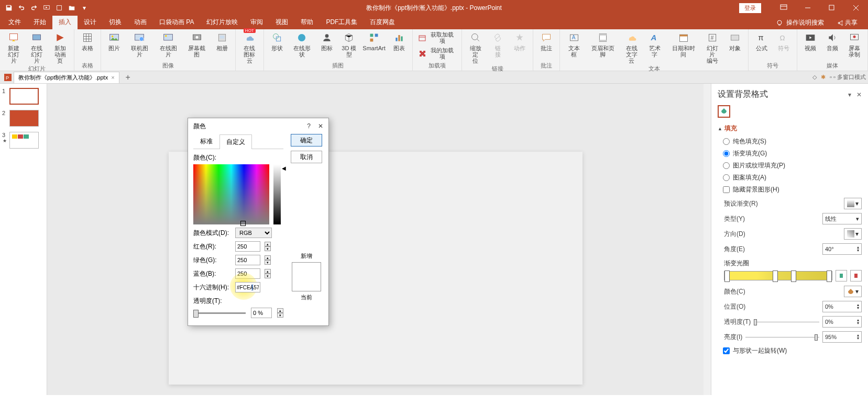 This screenshot has height=417, width=868. Describe the element at coordinates (349, 44) in the screenshot. I see `3d-model-button: 3D 模型` at that location.